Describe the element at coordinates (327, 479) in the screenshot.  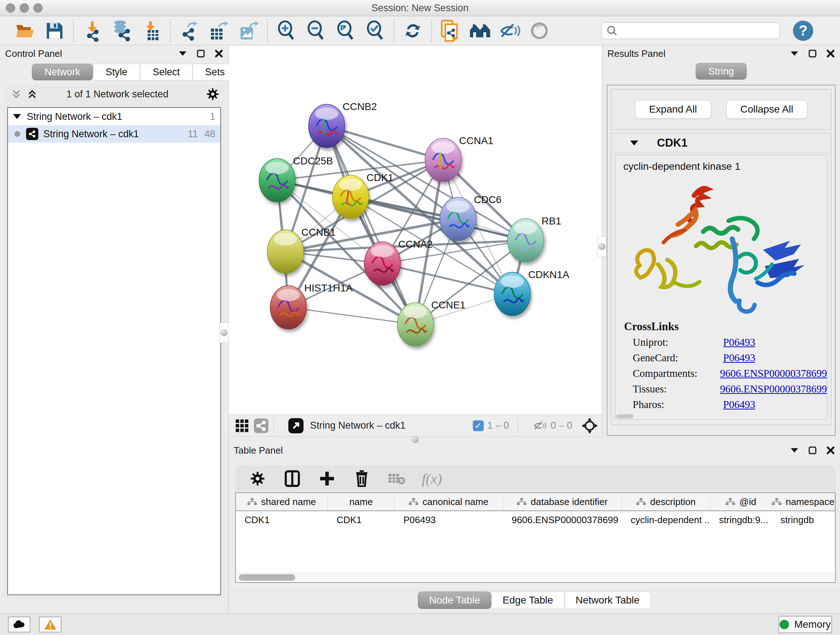
I see `create-column-plus-icon` at that location.